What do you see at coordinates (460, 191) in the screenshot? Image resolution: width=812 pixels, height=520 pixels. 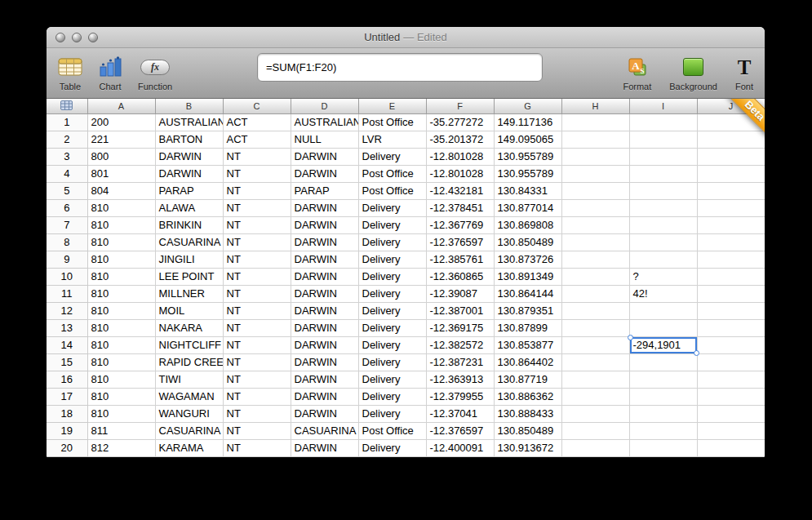 I see `cell-F5: -12.432181` at bounding box center [460, 191].